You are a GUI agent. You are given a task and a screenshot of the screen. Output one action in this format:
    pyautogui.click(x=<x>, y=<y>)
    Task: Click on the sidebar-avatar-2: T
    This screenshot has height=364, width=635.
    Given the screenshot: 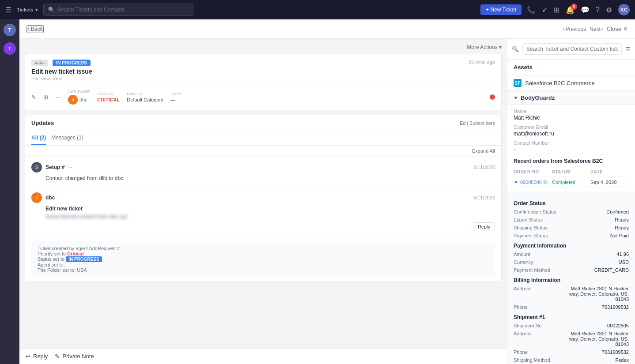 What is the action you would take?
    pyautogui.click(x=10, y=49)
    